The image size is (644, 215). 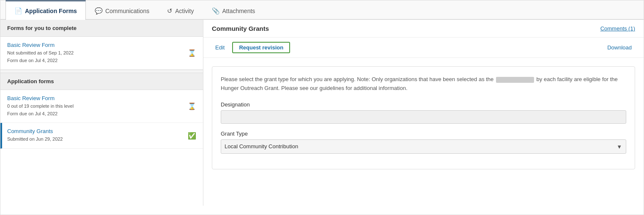 What do you see at coordinates (41, 106) in the screenshot?
I see `form-item-content: Basic Review Form 0 out of 19 complete i…` at bounding box center [41, 106].